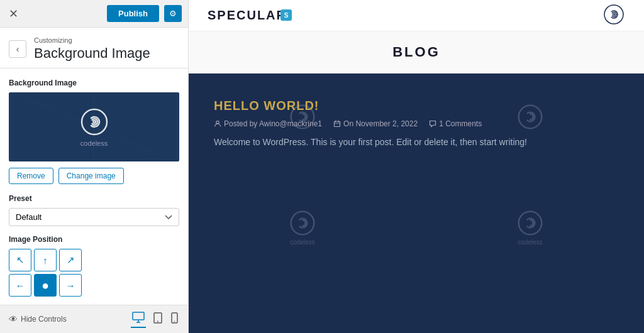  Describe the element at coordinates (416, 53) in the screenshot. I see `blog-banner: BLOG` at that location.